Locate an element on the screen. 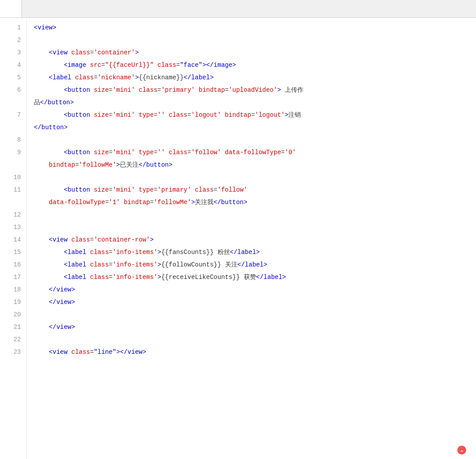  code-line: <button size='mini' type='primary' class… is located at coordinates (255, 190).